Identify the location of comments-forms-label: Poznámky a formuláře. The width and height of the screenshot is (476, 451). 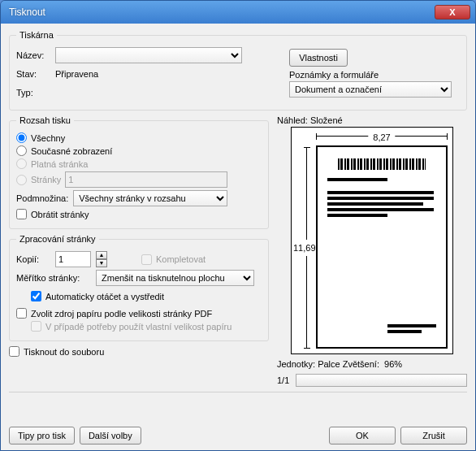
(374, 75).